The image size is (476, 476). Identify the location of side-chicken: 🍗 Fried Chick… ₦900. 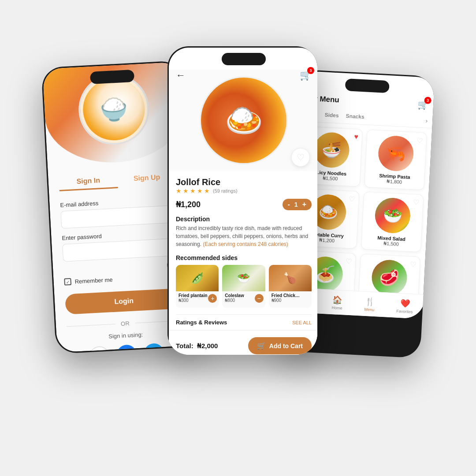
(290, 286).